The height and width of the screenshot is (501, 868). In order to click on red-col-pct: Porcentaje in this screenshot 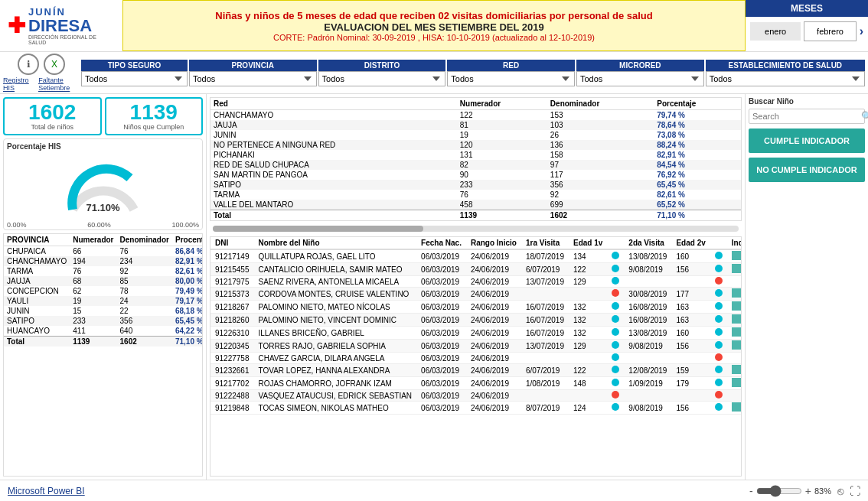, I will do `click(697, 104)`.